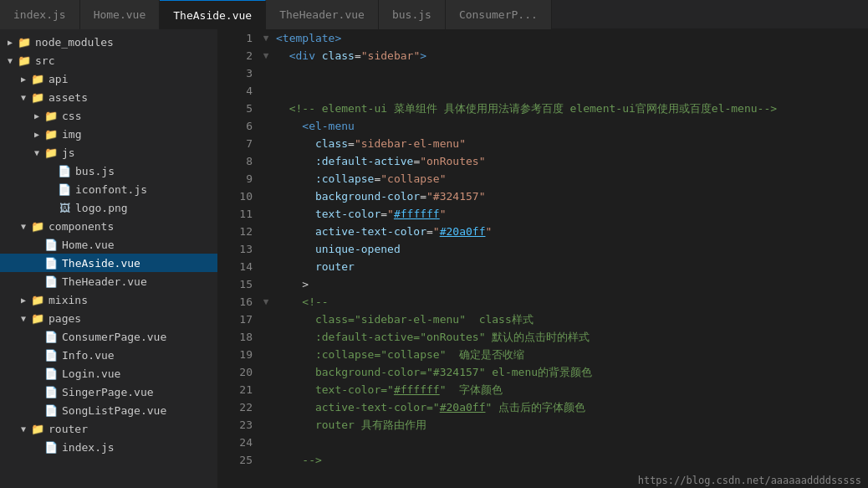 This screenshot has width=868, height=488. I want to click on tab-label: TheHeader.vue, so click(322, 15).